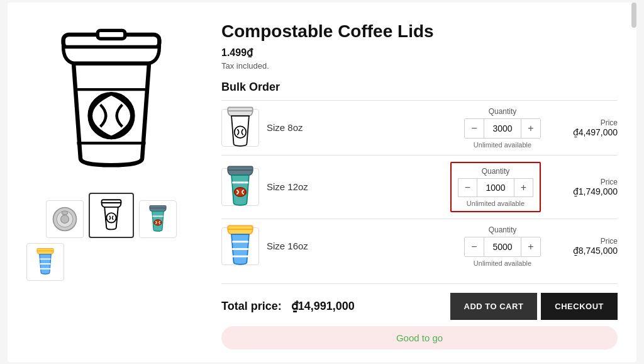 The image size is (644, 364). Describe the element at coordinates (609, 123) in the screenshot. I see `price-label-8oz: Price` at that location.